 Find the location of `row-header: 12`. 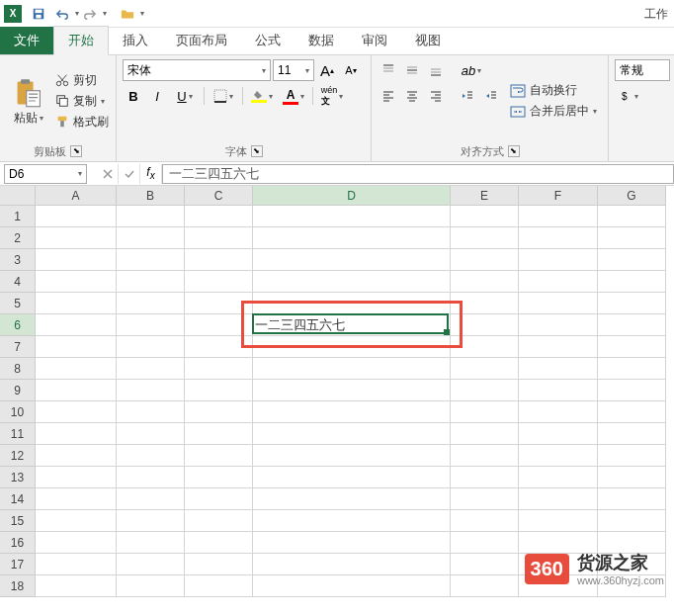

row-header: 12 is located at coordinates (18, 456).